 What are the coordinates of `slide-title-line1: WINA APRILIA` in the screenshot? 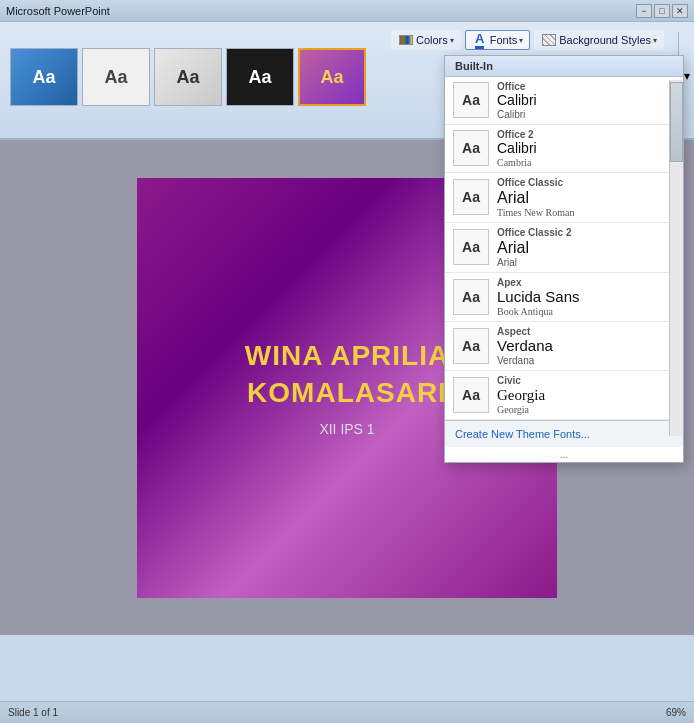 It's located at (347, 356).